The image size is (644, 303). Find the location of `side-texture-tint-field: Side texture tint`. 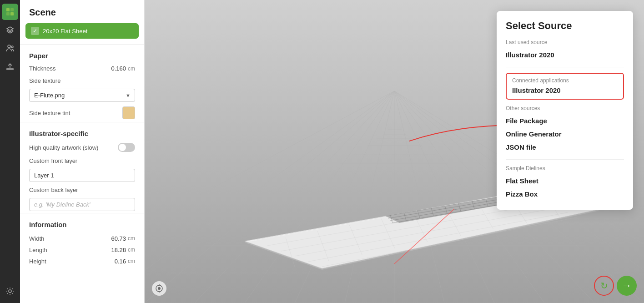

side-texture-tint-field: Side texture tint is located at coordinates (82, 113).